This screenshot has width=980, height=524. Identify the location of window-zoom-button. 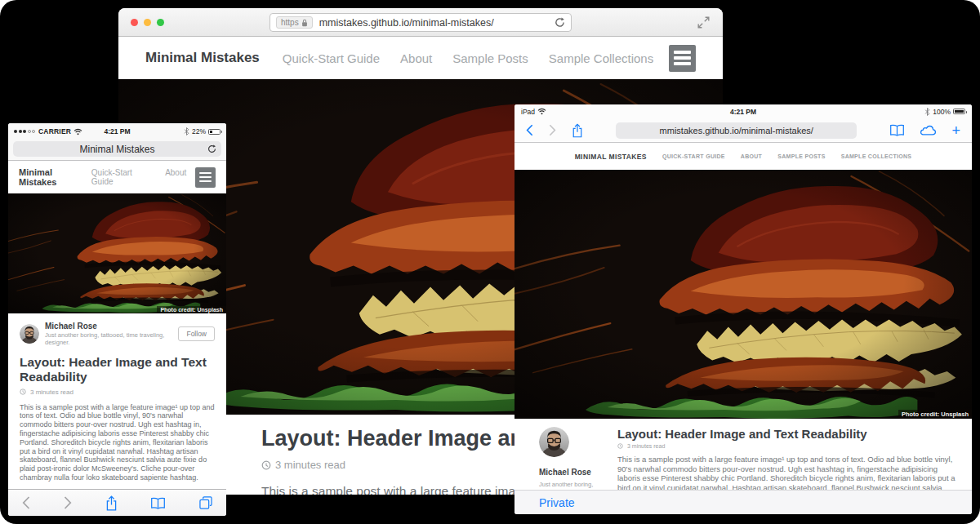
(160, 23).